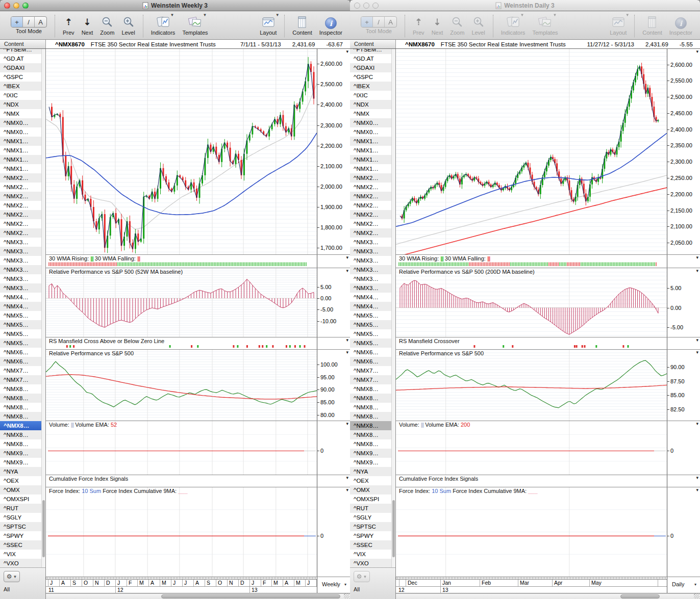 The height and width of the screenshot is (599, 700). Describe the element at coordinates (532, 303) in the screenshot. I see `relative-performance-baseline-pane-plot: Relative Performance vs S&P 500 (200D MA…` at that location.